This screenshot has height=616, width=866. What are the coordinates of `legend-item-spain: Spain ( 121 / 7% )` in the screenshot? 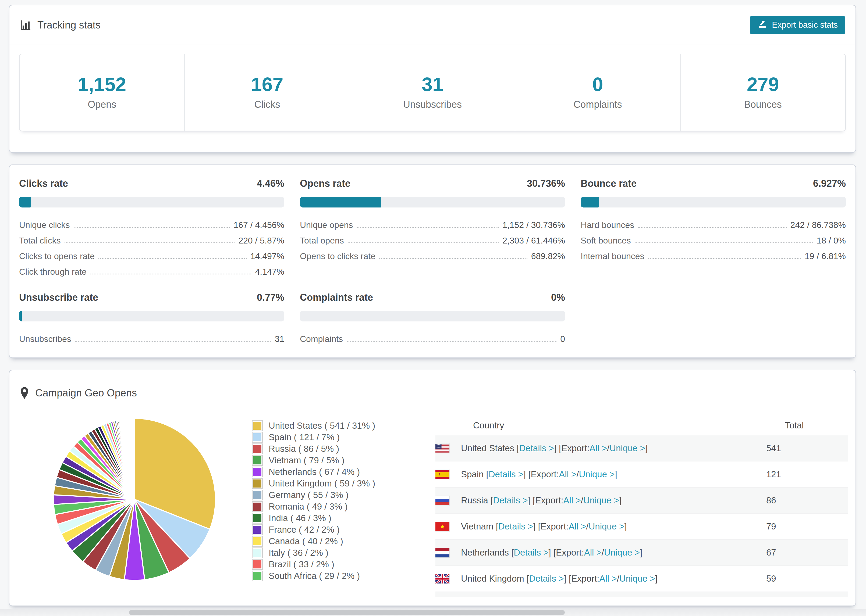 It's located at (338, 437).